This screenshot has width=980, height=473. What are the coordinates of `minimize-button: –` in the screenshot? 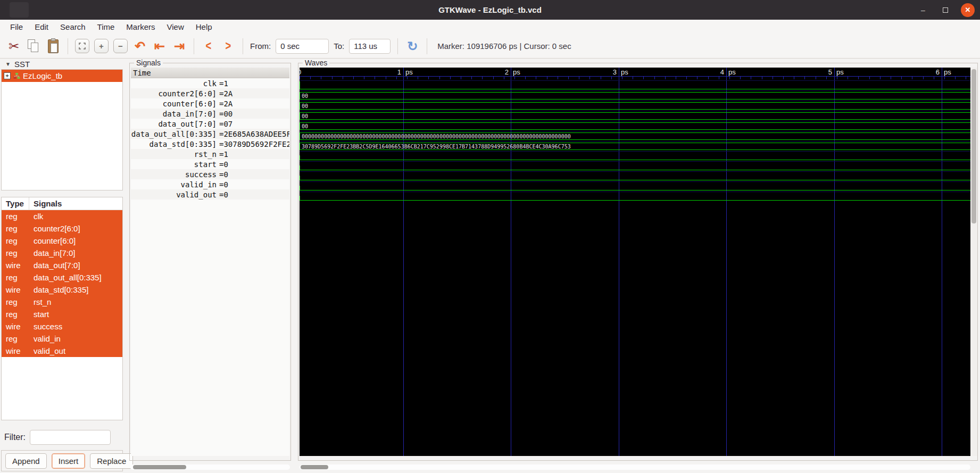 It's located at (923, 10).